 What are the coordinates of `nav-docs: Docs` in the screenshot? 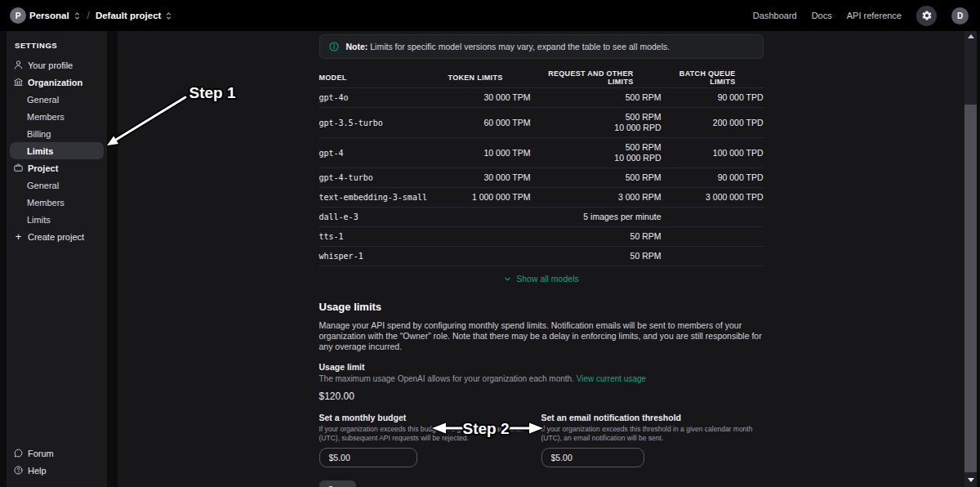 It's located at (822, 16).